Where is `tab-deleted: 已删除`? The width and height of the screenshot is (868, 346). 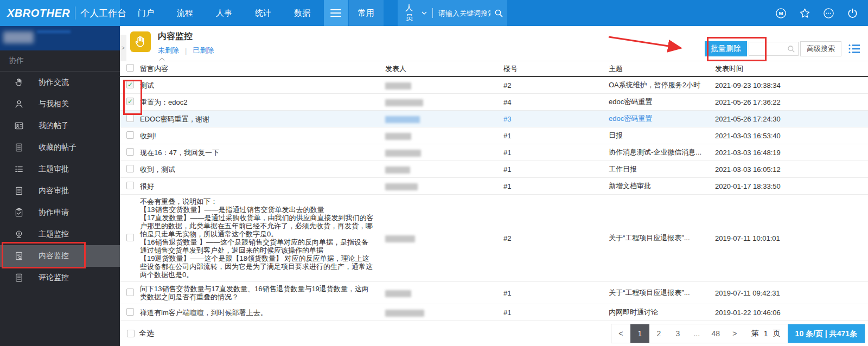
tab-deleted: 已删除 is located at coordinates (203, 50).